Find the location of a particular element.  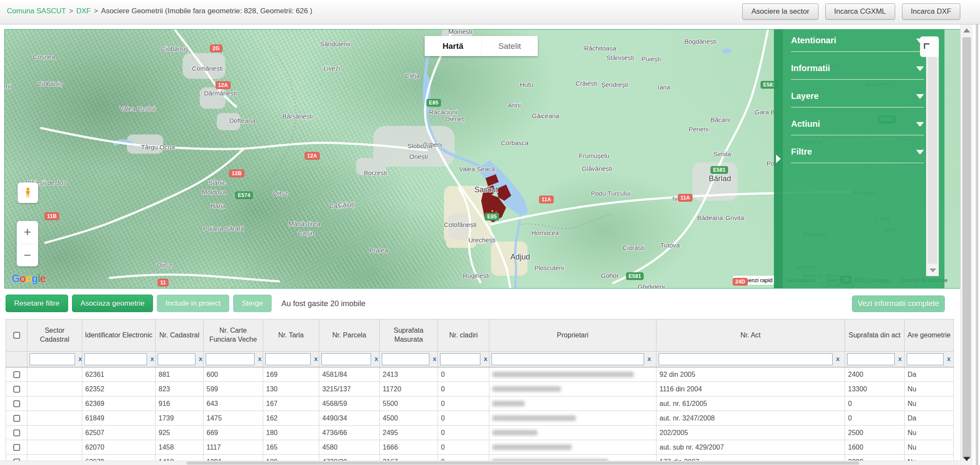

column-header: Are geometrie is located at coordinates (929, 336).